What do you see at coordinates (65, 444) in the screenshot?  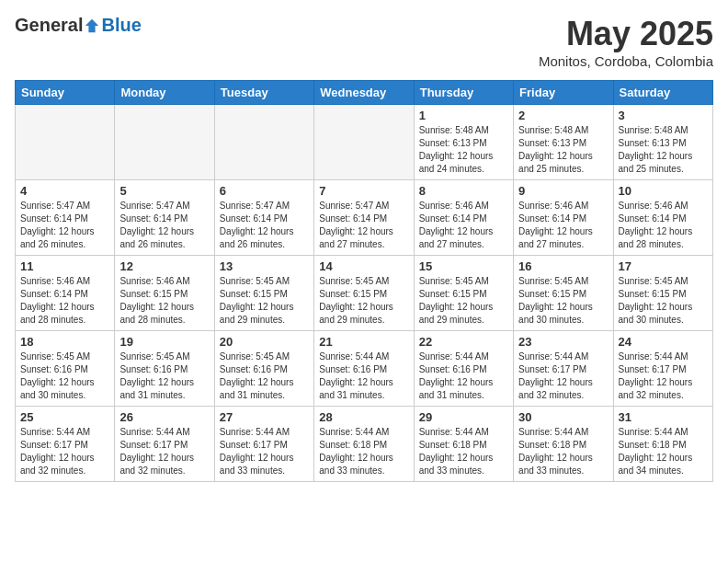 I see `calendar-cell: 25Sunrise: 5:44 AM Sunset: 6:17 PM Dayli…` at bounding box center [65, 444].